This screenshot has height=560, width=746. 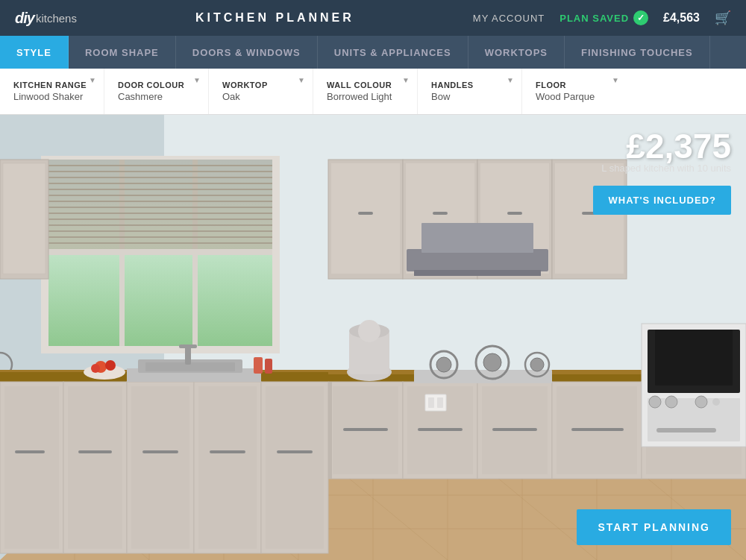 What do you see at coordinates (510, 81) in the screenshot?
I see `dropdown-arrow-handles: ▼` at bounding box center [510, 81].